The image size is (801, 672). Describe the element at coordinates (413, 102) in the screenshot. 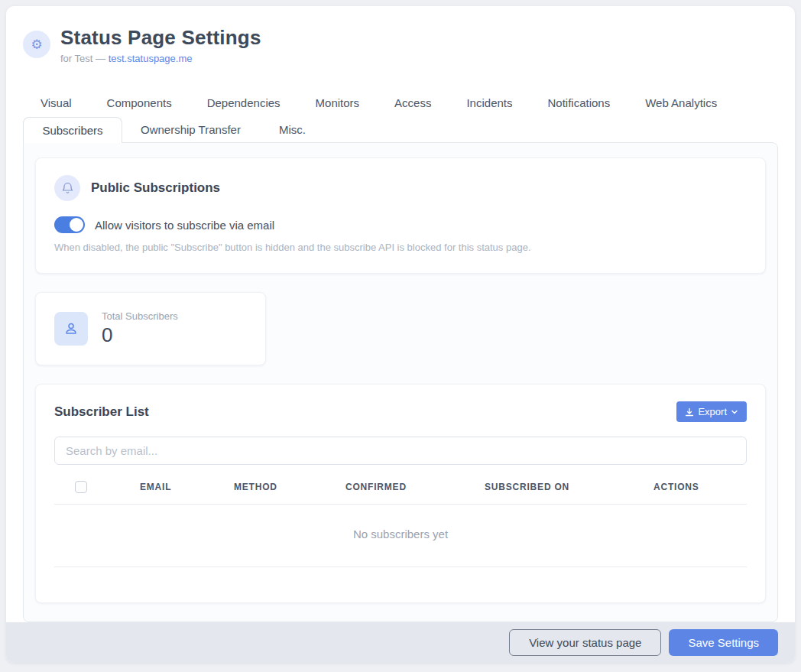

I see `tab-access: Access` at that location.